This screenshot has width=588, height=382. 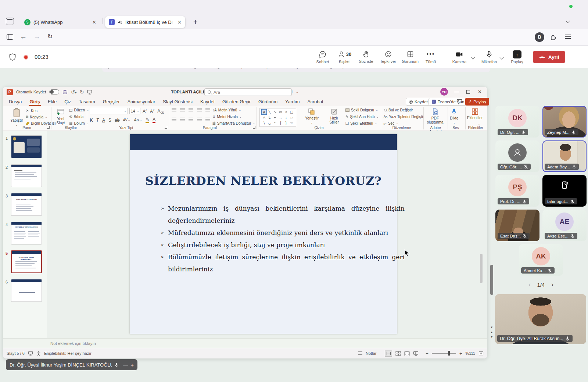 What do you see at coordinates (208, 110) in the screenshot?
I see `line-spacing-icon` at bounding box center [208, 110].